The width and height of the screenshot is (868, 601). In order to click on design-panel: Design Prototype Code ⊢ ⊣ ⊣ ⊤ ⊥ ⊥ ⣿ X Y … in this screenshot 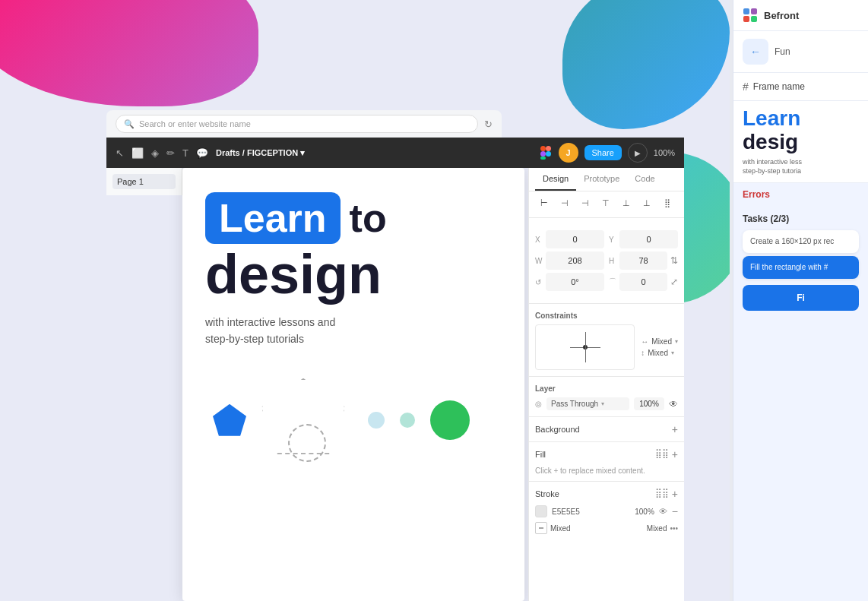, I will do `click(607, 384)`.